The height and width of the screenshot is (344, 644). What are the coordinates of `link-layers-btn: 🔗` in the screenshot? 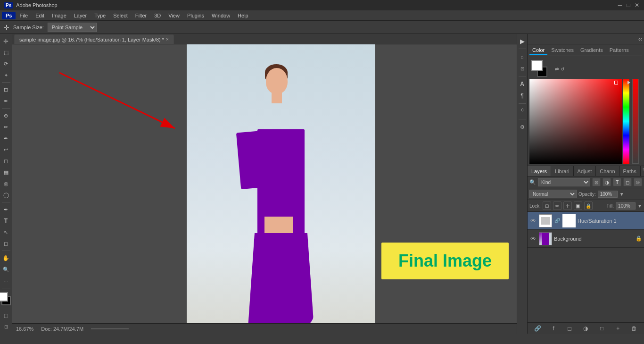 It's located at (537, 328).